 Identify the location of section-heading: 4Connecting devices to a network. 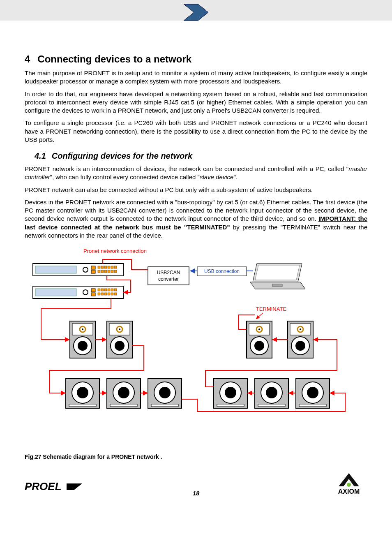
(196, 59).